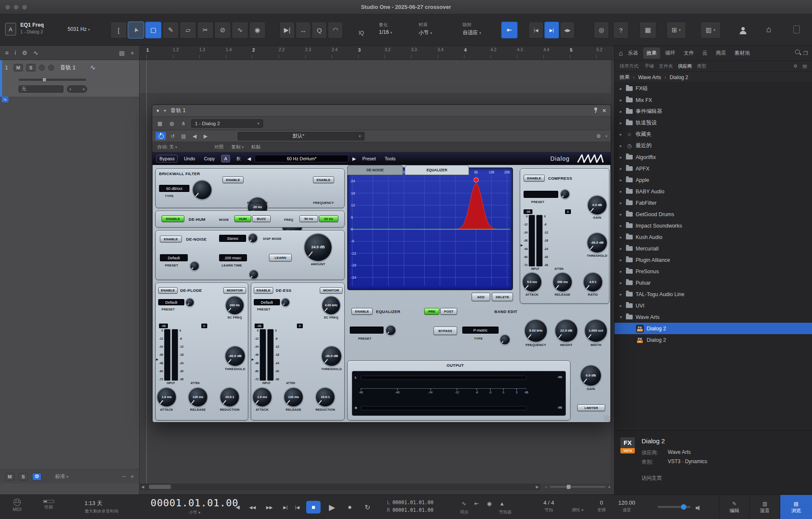 This screenshot has height=519, width=812. What do you see at coordinates (313, 507) in the screenshot?
I see `stop-button: ■` at bounding box center [313, 507].